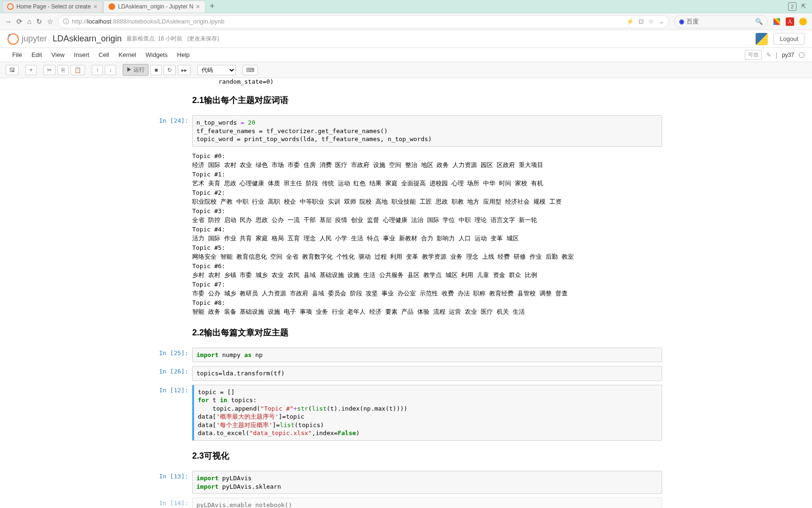 The image size is (812, 508). What do you see at coordinates (406, 7) in the screenshot?
I see `browser-tab-strip: Home Page - Select or create × LDAsklear…` at bounding box center [406, 7].